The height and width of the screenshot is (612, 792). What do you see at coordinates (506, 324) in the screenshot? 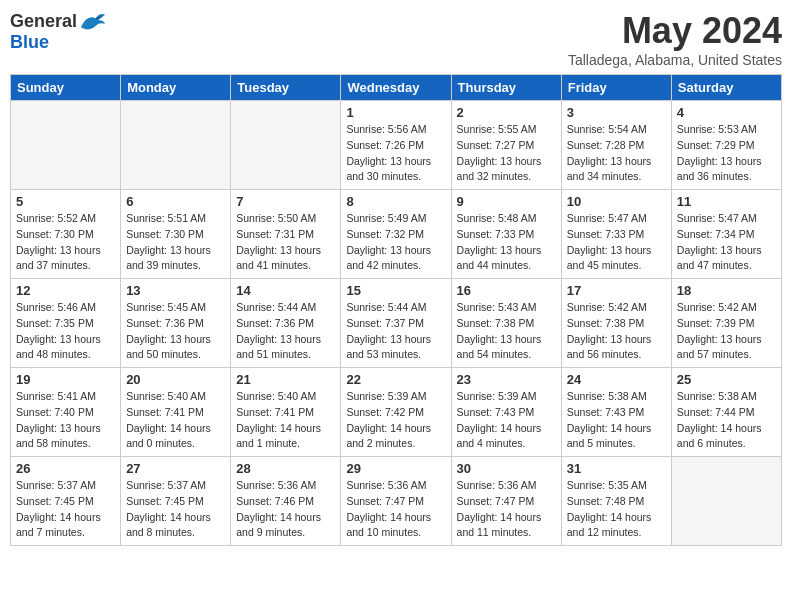
I see `calendar-cell: 16Sunrise: 5:43 AMSunset: 7:38 PMDayligh…` at bounding box center [506, 324].